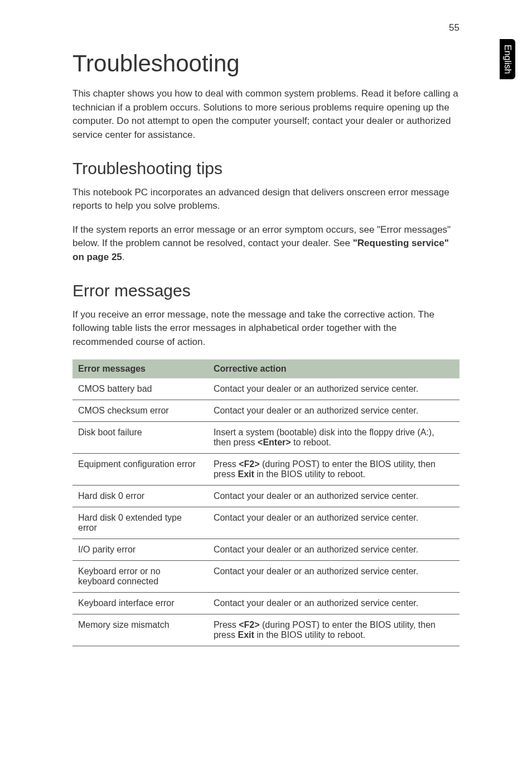  I want to click on table-header-action: Corrective action, so click(333, 369).